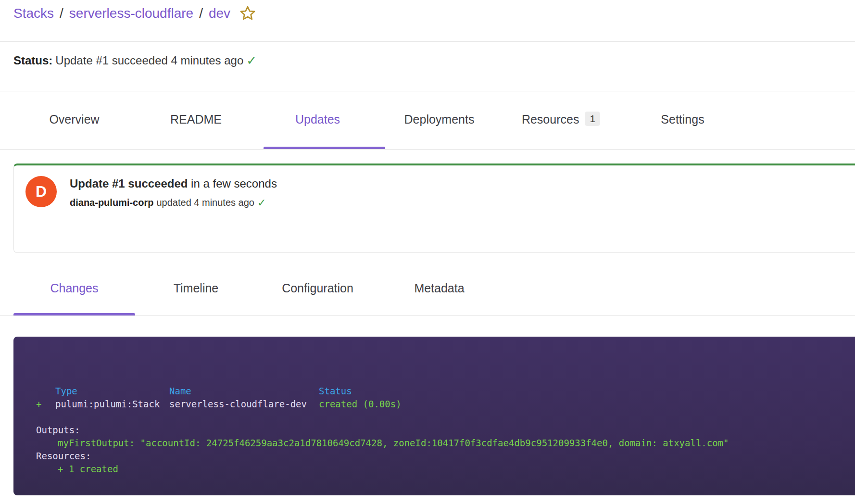  What do you see at coordinates (205, 203) in the screenshot?
I see `update-time-ago: updated 4 minutes ago` at bounding box center [205, 203].